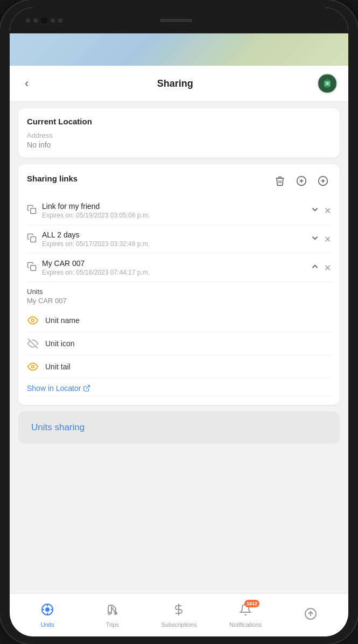 The height and width of the screenshot is (644, 358). I want to click on nav-item-subscriptions: Subscriptions, so click(179, 615).